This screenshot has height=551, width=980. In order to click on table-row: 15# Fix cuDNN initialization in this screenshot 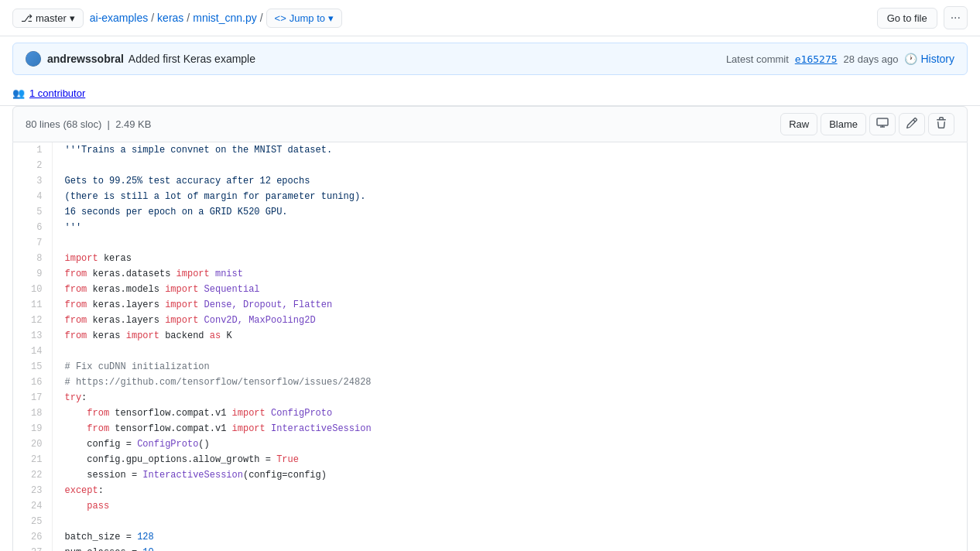, I will do `click(490, 367)`.